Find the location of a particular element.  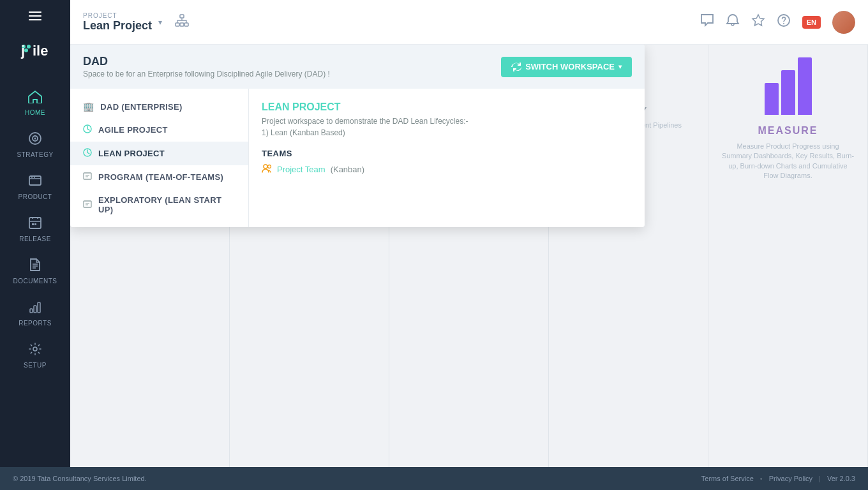

exploratory-project-icon is located at coordinates (87, 205).